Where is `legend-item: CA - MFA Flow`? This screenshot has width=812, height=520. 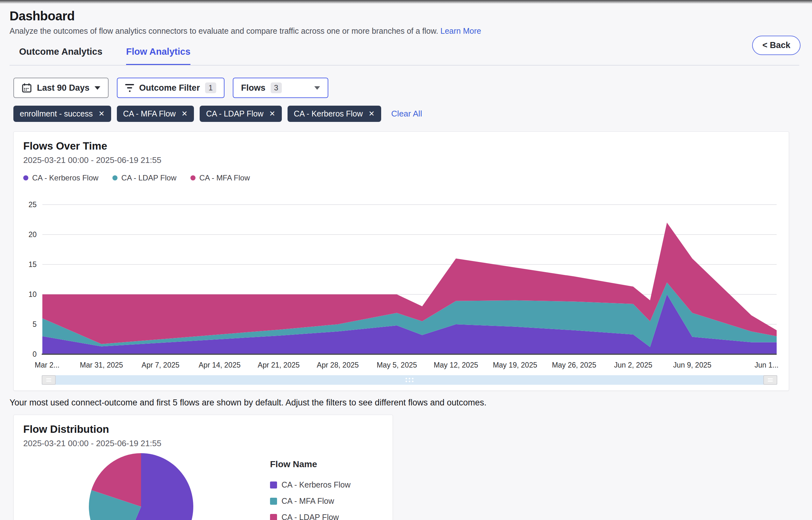
legend-item: CA - MFA Flow is located at coordinates (220, 178).